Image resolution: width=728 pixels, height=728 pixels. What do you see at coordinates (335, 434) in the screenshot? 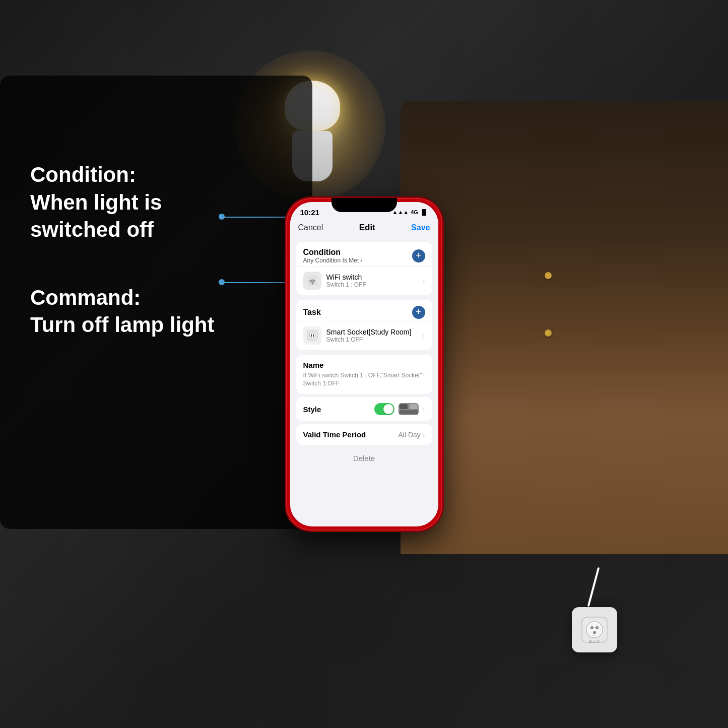
I see `time-label: Valid Time Period` at bounding box center [335, 434].